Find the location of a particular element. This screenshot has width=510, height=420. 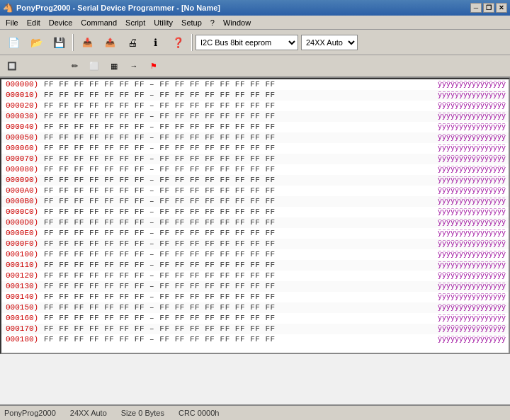

table-row: 000140)FF FF FF FF FF FF FF – FF FF FF F… is located at coordinates (255, 297).